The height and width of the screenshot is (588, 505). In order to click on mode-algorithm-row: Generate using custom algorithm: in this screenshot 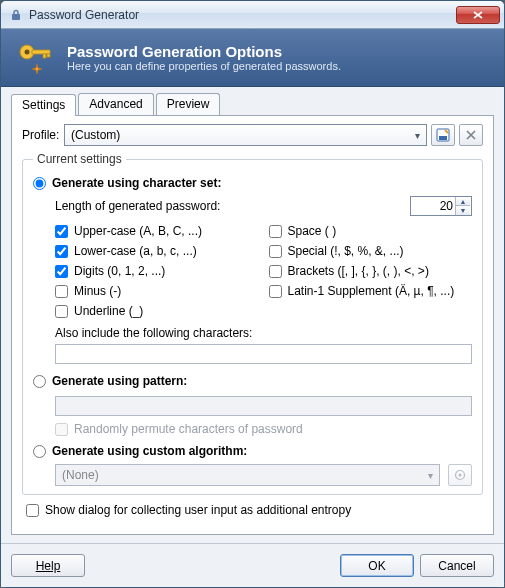, I will do `click(252, 451)`.